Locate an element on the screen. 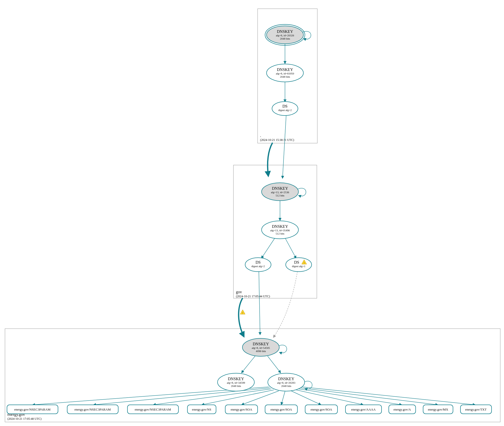 The width and height of the screenshot is (504, 426). node-root-ds-title: DS is located at coordinates (285, 106).